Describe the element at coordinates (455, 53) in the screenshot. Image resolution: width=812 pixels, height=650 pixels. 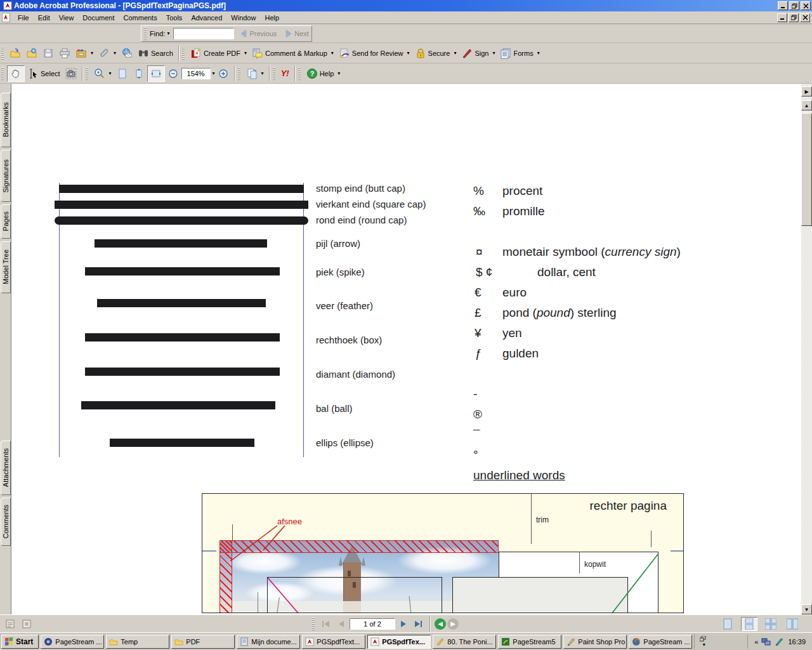
I see `secure-caret: ▾` at that location.